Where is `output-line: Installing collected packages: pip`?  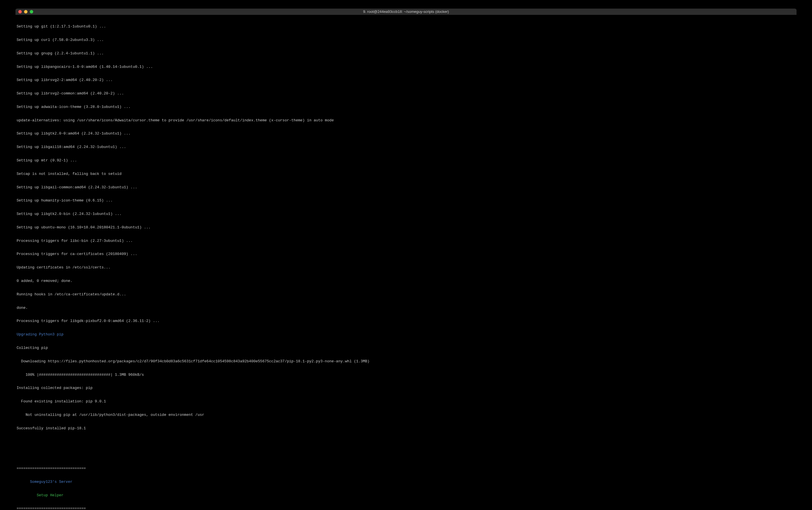 output-line: Installing collected packages: pip is located at coordinates (406, 388).